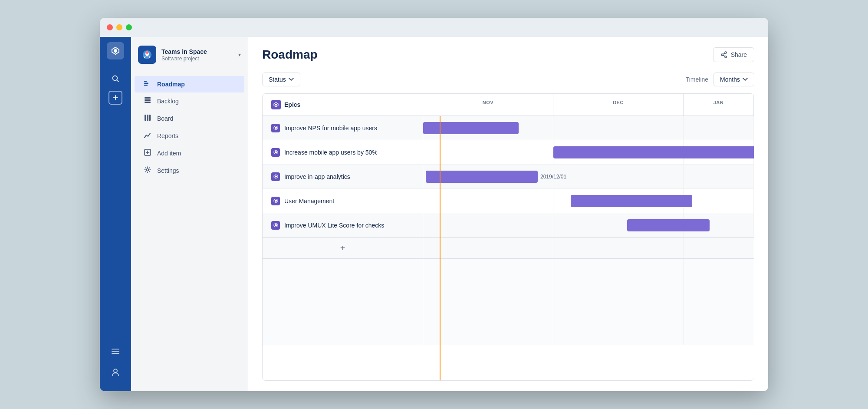 The width and height of the screenshot is (868, 409). What do you see at coordinates (508, 128) in the screenshot?
I see `table-row: Improve NPS for mobile app users` at bounding box center [508, 128].